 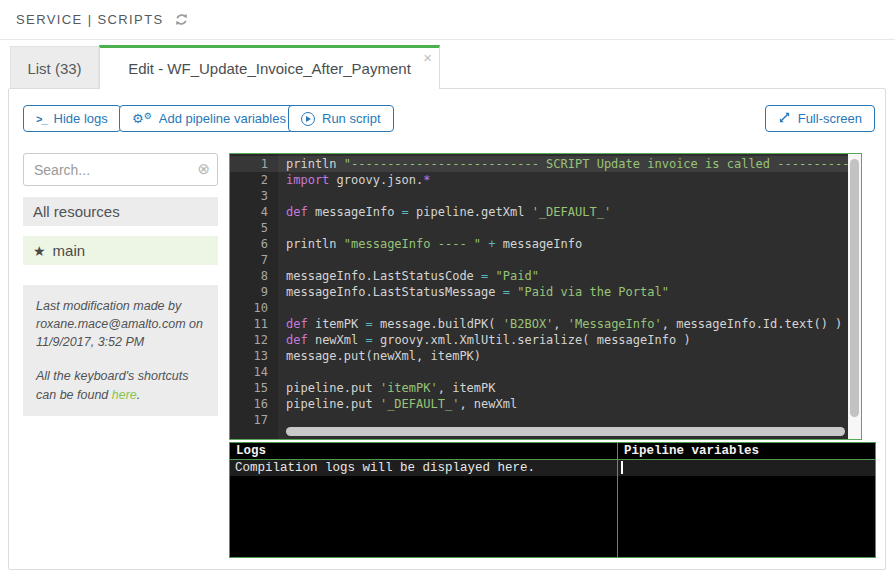 I want to click on code-line: 15pipeline.put 'itemPK', itemPK, so click(x=540, y=388).